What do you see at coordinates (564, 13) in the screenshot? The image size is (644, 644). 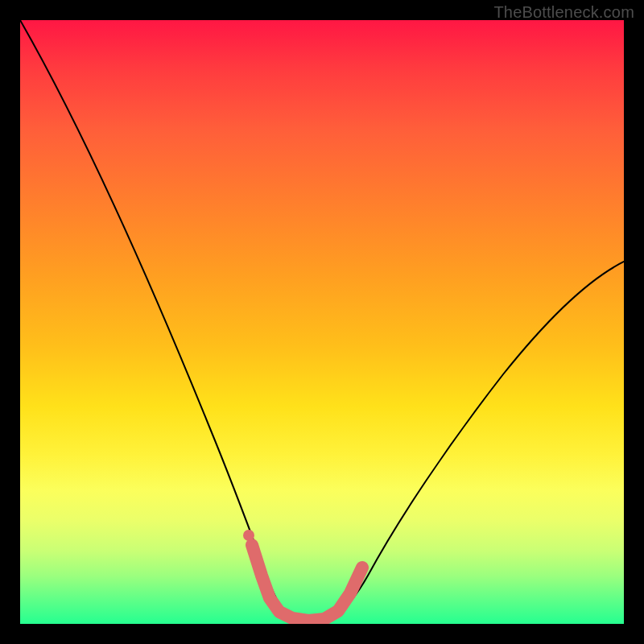 I see `watermark-text: TheBottleneck.com` at bounding box center [564, 13].